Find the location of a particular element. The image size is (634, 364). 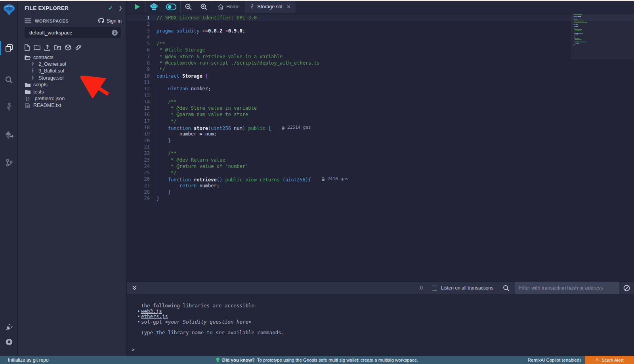

line-number: 21 is located at coordinates (139, 147).